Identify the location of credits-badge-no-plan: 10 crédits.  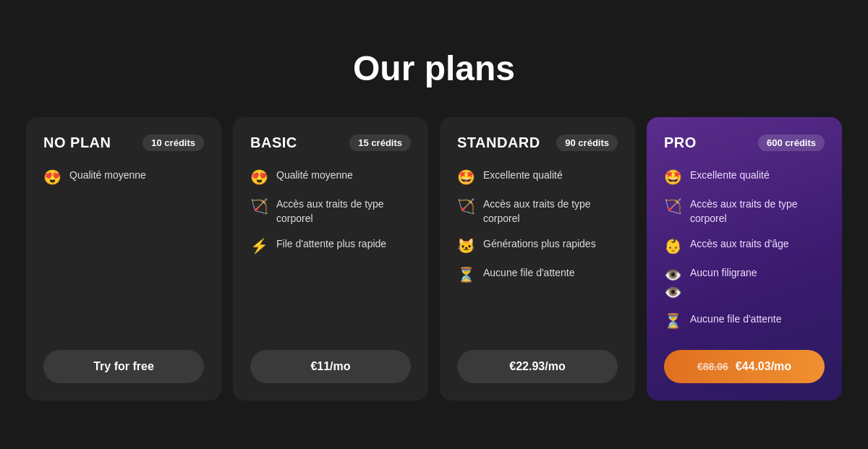
(174, 143).